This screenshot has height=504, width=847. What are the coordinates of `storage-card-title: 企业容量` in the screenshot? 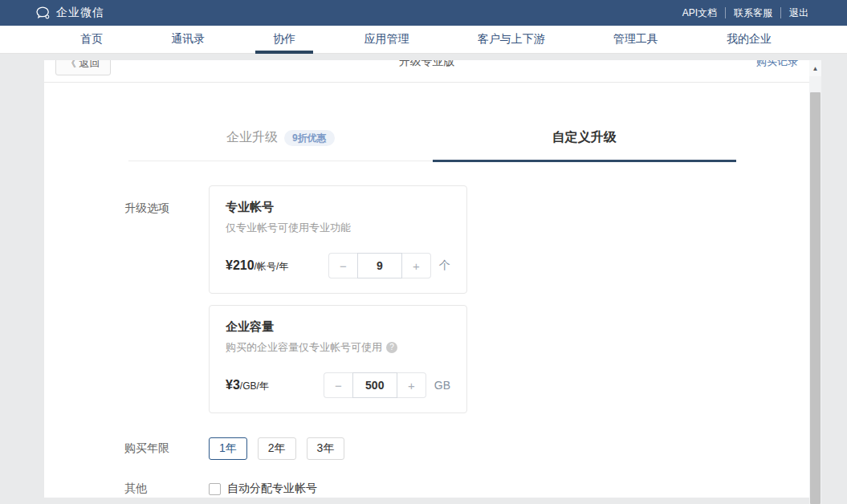 It's located at (338, 327).